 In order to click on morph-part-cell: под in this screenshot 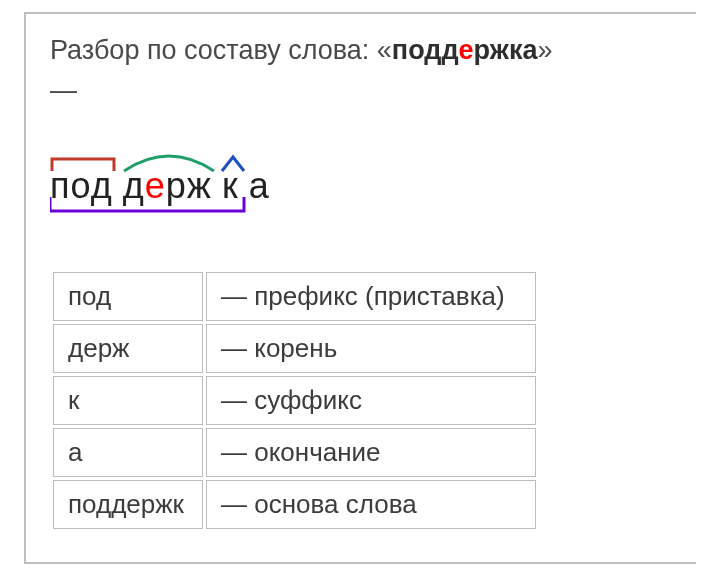, I will do `click(128, 296)`.